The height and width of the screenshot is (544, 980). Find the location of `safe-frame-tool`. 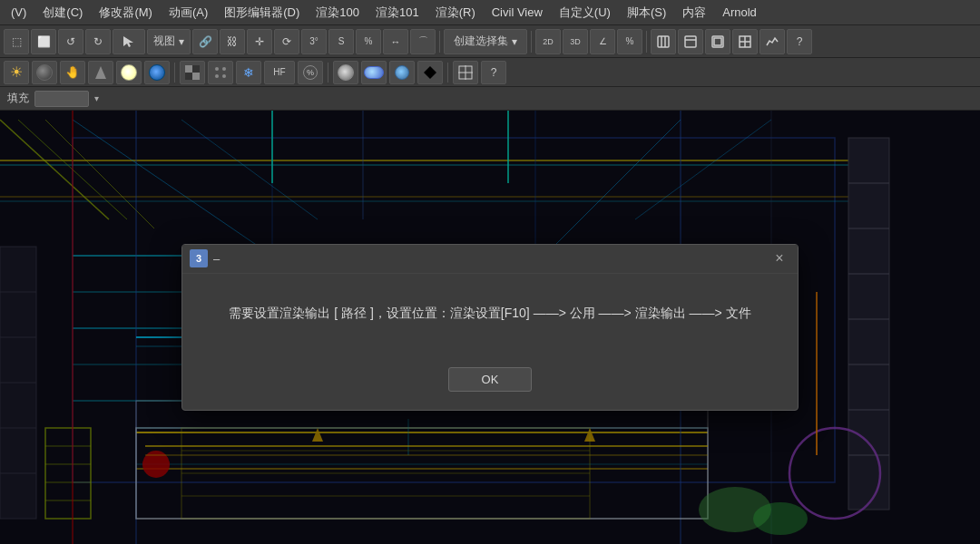

safe-frame-tool is located at coordinates (718, 42).